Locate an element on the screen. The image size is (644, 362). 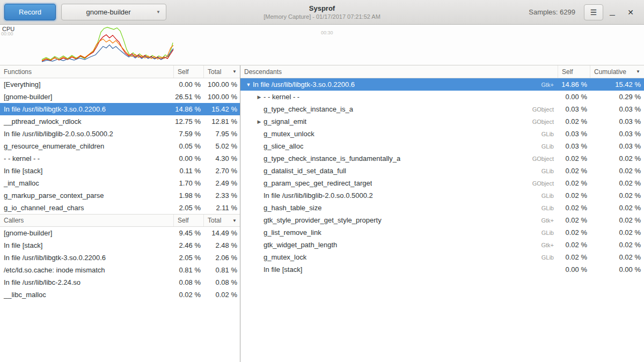
tree-row: ▶- - kernel - -0.00 %0.29 % is located at coordinates (442, 97).